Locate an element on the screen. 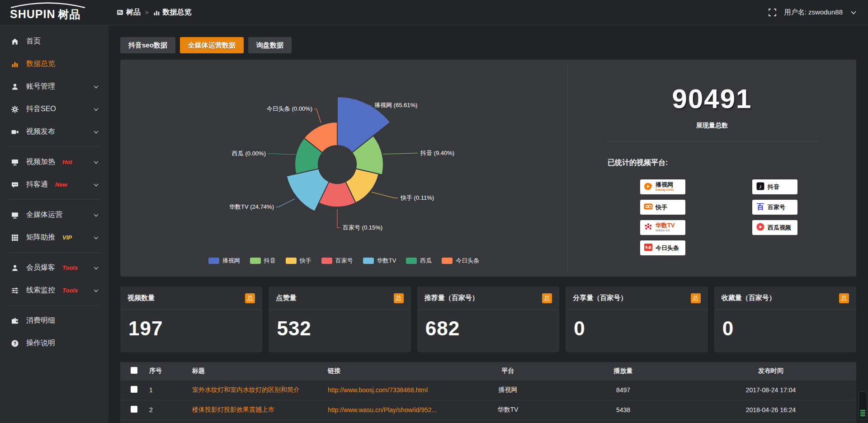  platform-name: 播视网boosj.com is located at coordinates (665, 187).